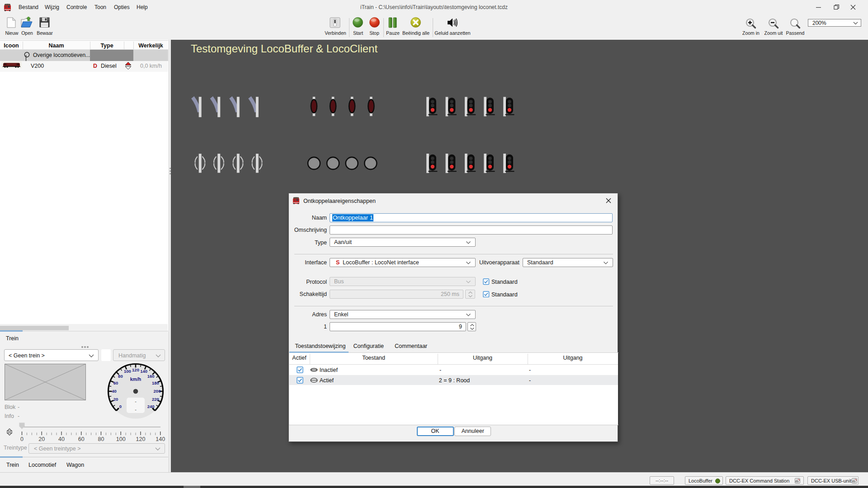 The height and width of the screenshot is (488, 868). What do you see at coordinates (151, 407) in the screenshot?
I see `svg-text: 240` at bounding box center [151, 407].